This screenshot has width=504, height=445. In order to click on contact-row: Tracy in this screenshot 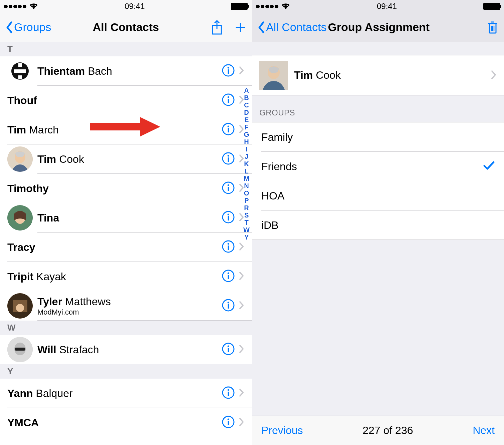, I will do `click(126, 247)`.